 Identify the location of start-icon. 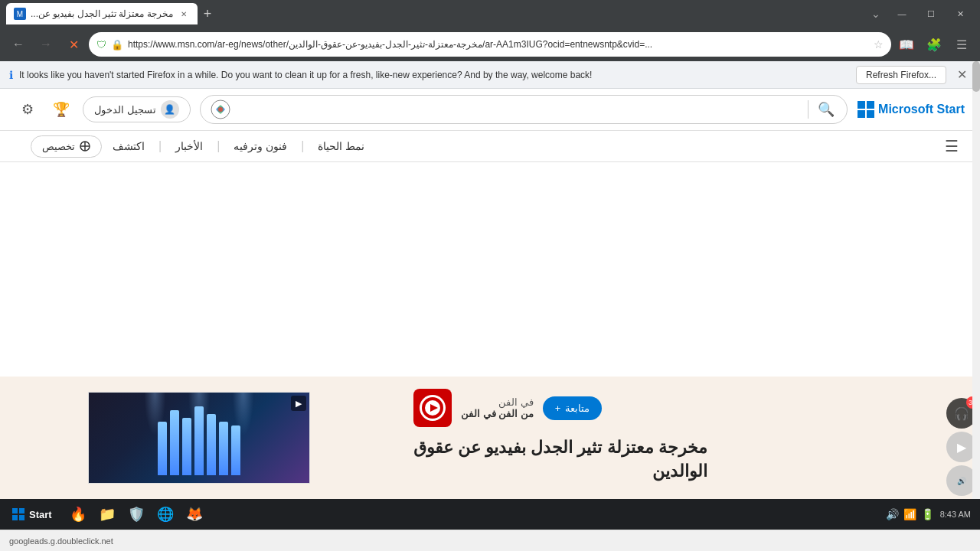
(18, 514).